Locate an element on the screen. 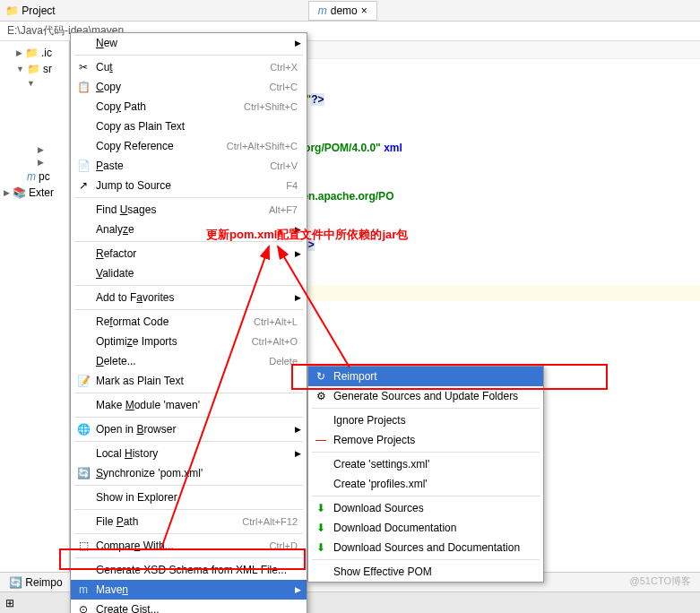 The image size is (700, 613). menu-gen-sources: ⚙Generate Sources and Update Folders is located at coordinates (426, 396).